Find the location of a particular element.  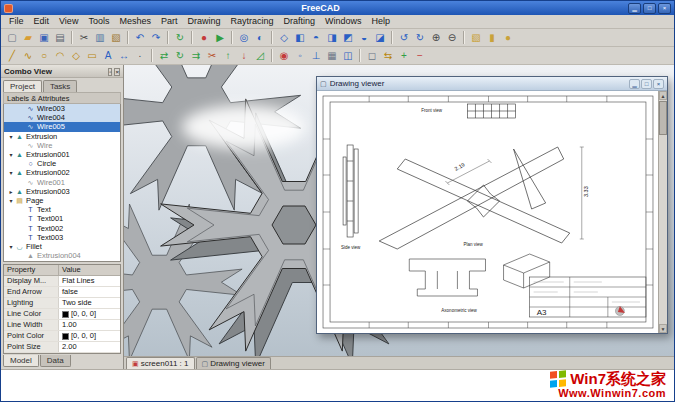

property-value: 1.00 is located at coordinates (90, 325).